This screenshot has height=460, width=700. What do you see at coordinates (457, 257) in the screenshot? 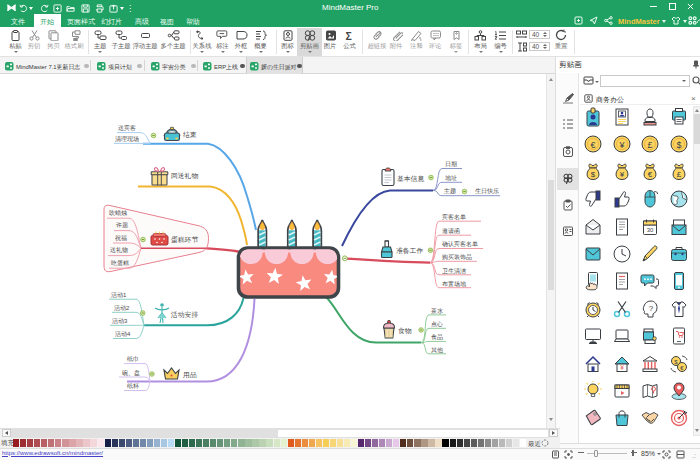
I see `svg-text: 购买装饰品` at bounding box center [457, 257].